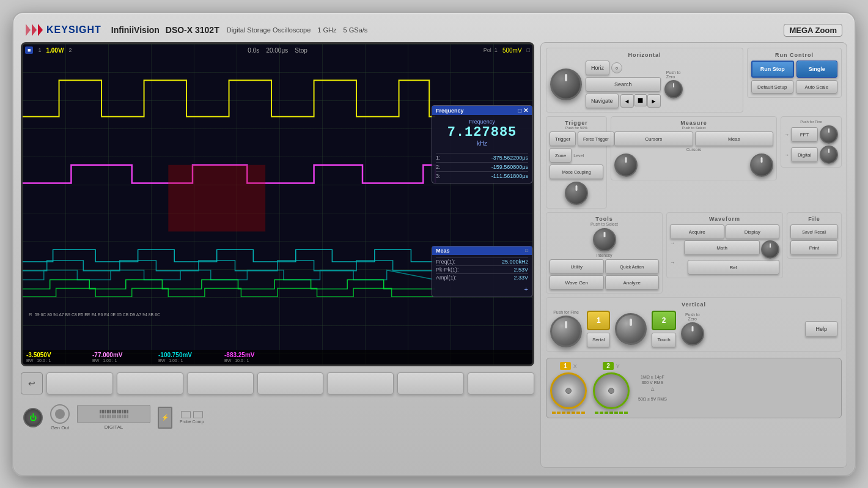 The height and width of the screenshot is (488, 868). I want to click on vertical-section-label: Vertical, so click(694, 305).